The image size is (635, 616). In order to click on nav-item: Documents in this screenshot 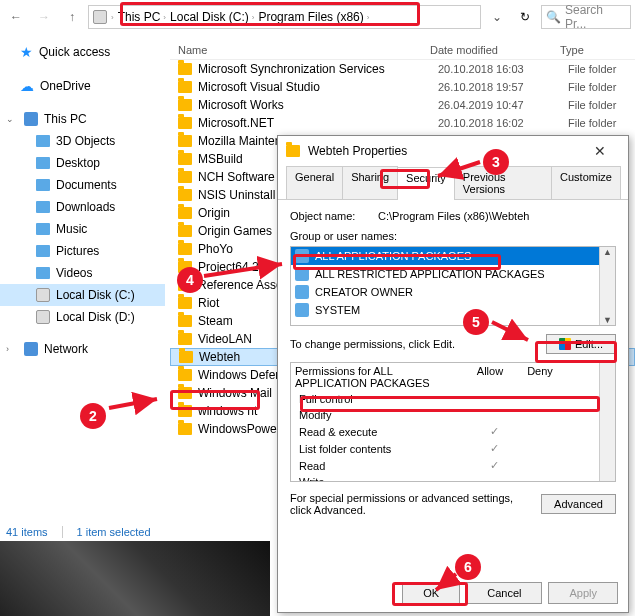, I will do `click(82, 185)`.